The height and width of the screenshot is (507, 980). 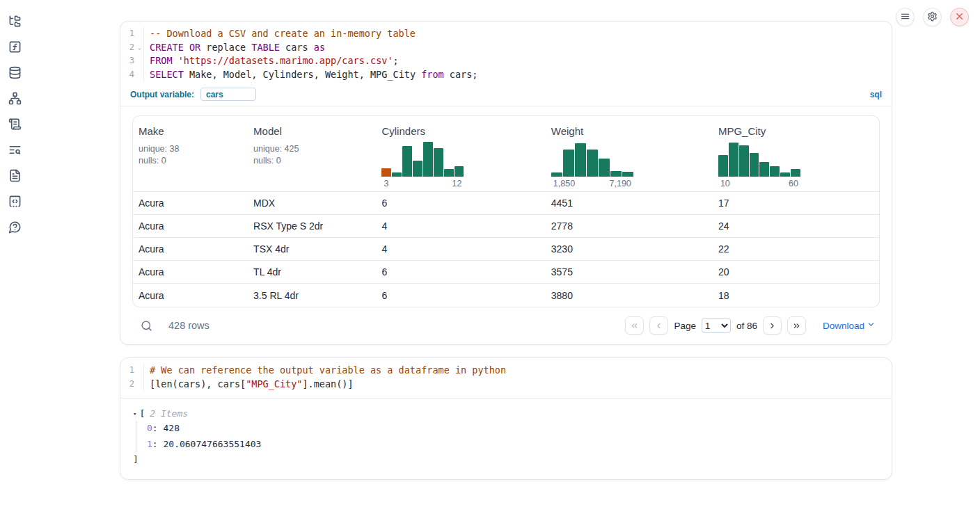 What do you see at coordinates (506, 154) in the screenshot?
I see `table-header: Makeunique: 38nulls: 0Modelunique: 425nu…` at bounding box center [506, 154].